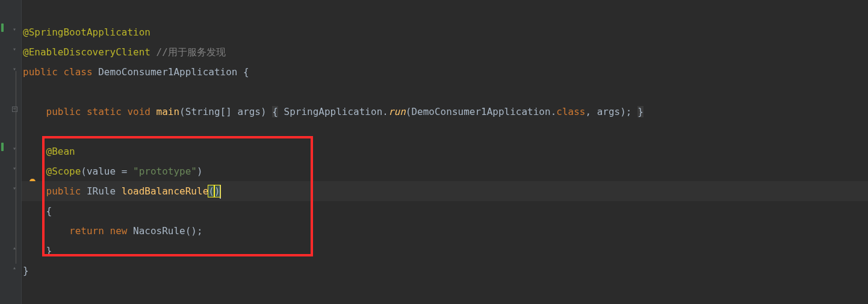 The image size is (868, 304). I want to click on type: IRule, so click(104, 191).